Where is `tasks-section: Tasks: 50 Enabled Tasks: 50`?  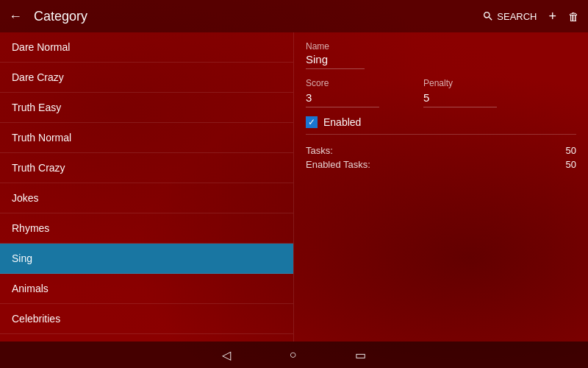 tasks-section: Tasks: 50 Enabled Tasks: 50 is located at coordinates (441, 158).